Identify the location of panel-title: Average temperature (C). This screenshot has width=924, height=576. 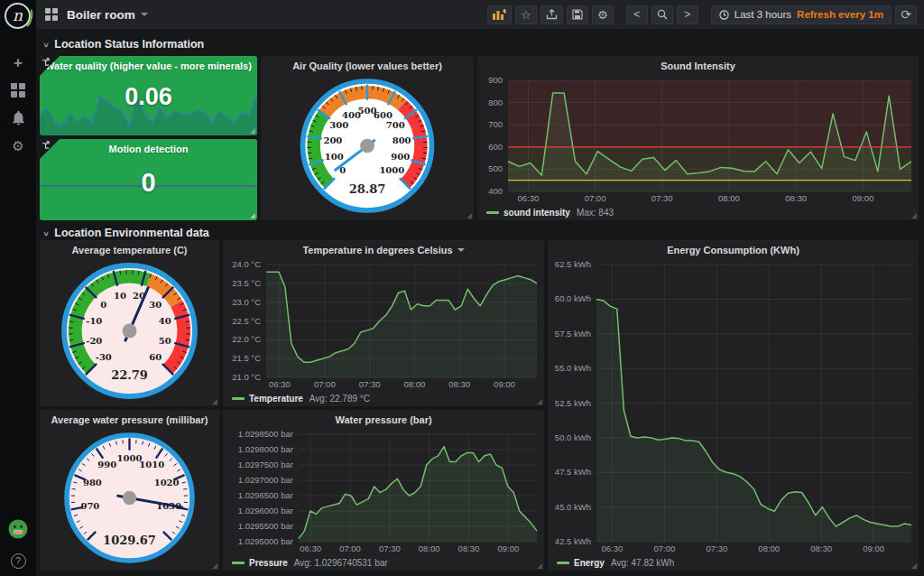
(130, 249).